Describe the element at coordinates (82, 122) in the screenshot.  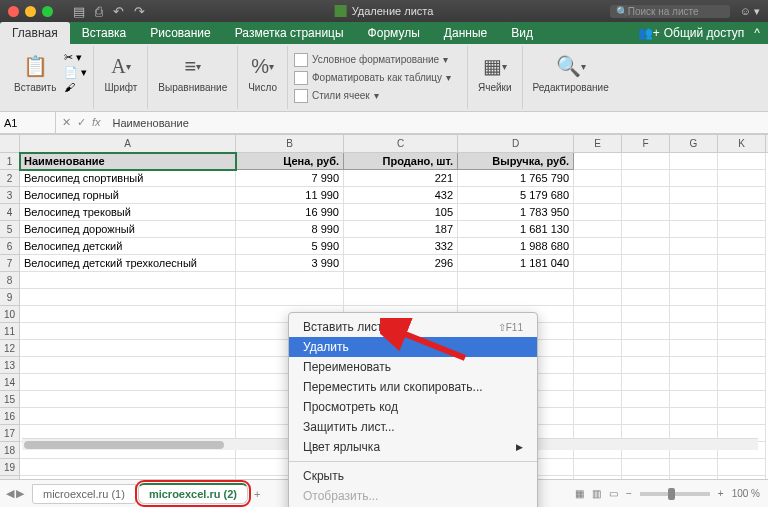
I see `enter-formula-icon: ✓` at that location.